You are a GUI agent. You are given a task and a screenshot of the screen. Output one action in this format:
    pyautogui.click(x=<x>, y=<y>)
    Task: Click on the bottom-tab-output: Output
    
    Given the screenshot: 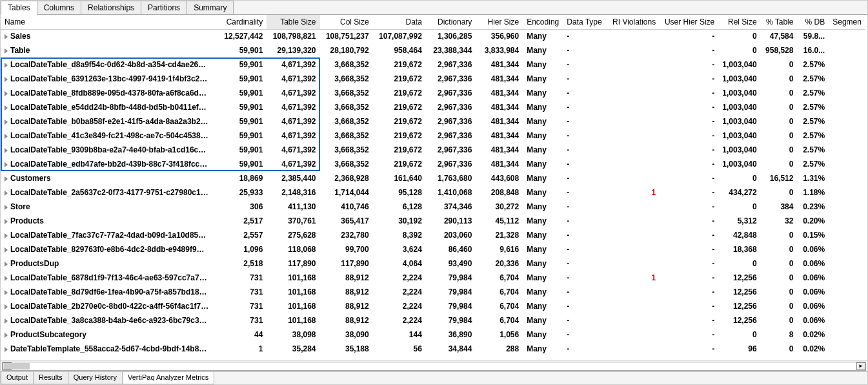 What is the action you would take?
    pyautogui.click(x=17, y=379)
    